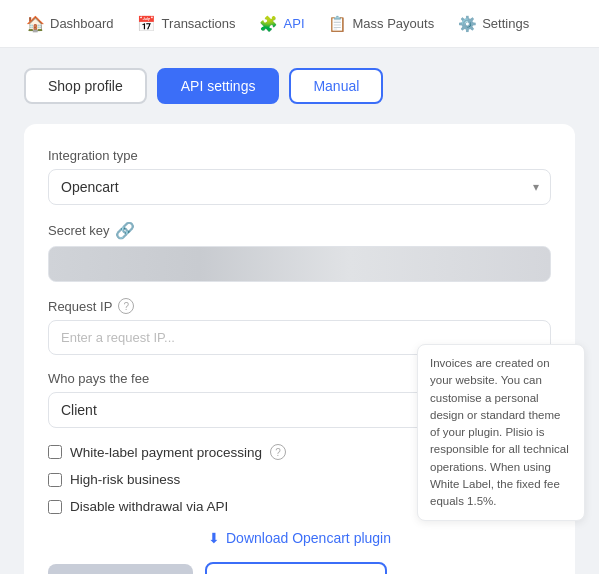 The width and height of the screenshot is (599, 574). I want to click on download-link-text: Download Opencart plugin, so click(308, 538).